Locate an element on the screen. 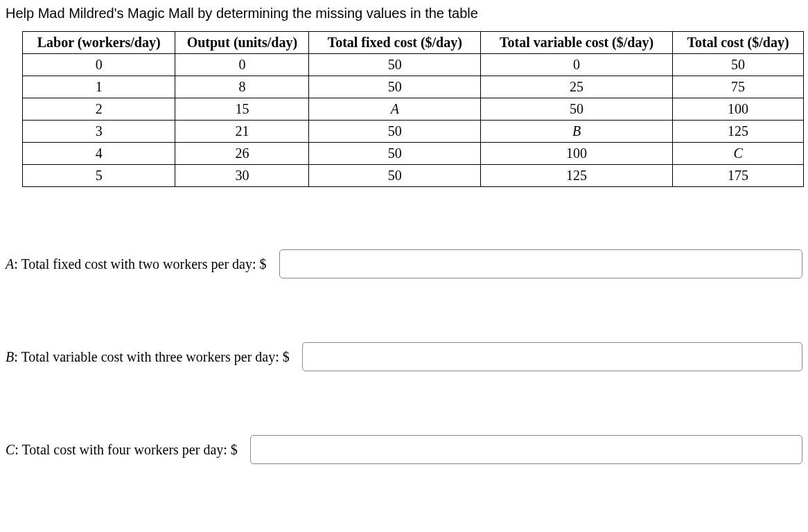  cell-tvc: 100 is located at coordinates (577, 154).